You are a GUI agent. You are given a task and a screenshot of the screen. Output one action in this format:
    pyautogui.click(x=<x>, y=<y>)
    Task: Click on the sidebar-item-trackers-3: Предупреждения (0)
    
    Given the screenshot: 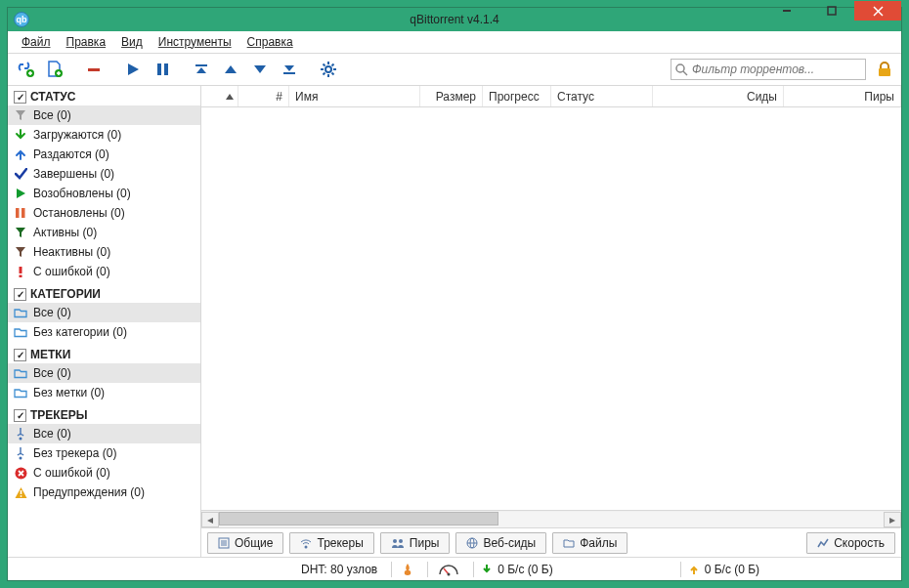 What is the action you would take?
    pyautogui.click(x=104, y=492)
    